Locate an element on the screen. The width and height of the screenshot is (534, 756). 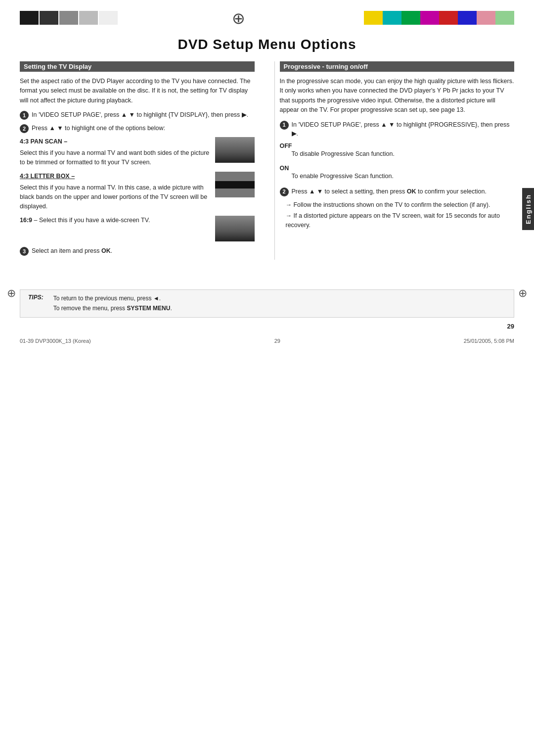
left-column: Setting the TV Display Set the aspect ra… is located at coordinates (139, 160).